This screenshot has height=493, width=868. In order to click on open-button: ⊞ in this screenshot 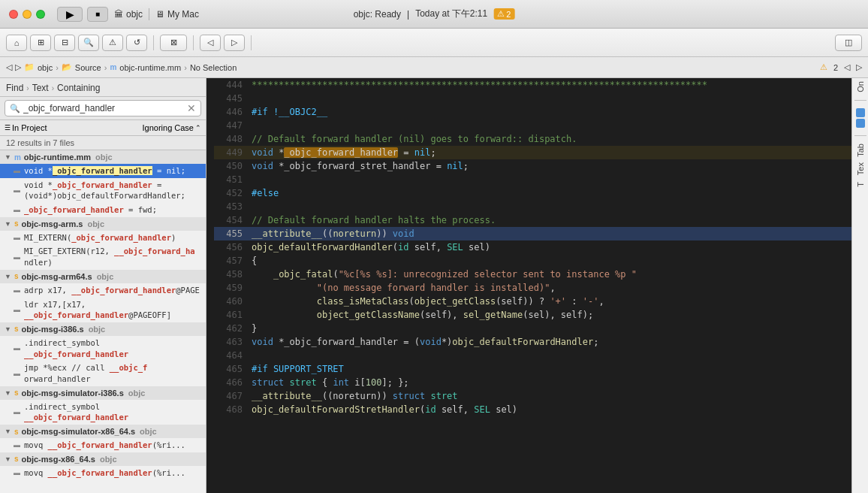, I will do `click(41, 43)`.